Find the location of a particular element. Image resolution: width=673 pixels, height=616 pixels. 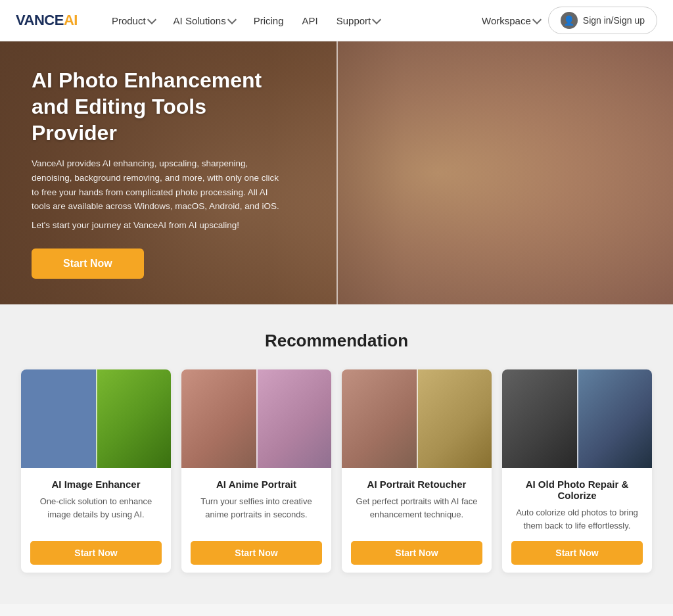

card-name-enhancer: AI Image Enhancer is located at coordinates (96, 484).